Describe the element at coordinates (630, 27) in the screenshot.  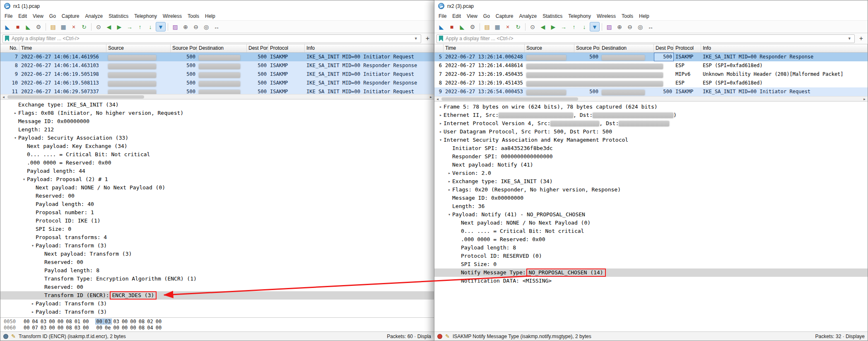
I see `zoom-out-icon: ⊖` at that location.